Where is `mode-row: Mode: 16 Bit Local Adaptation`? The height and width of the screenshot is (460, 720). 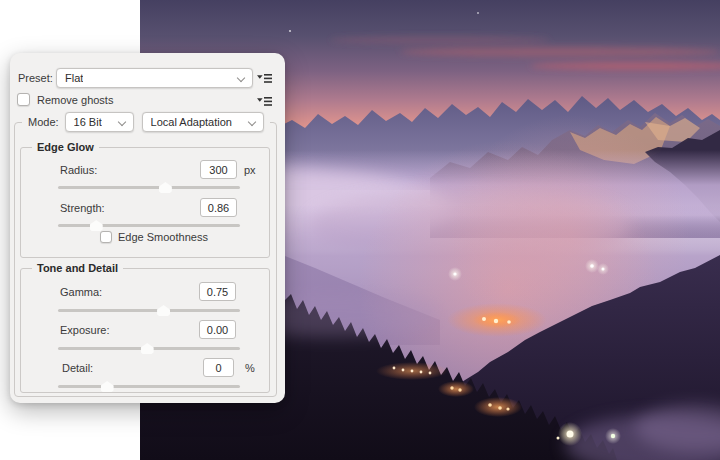 mode-row: Mode: 16 Bit Local Adaptation is located at coordinates (146, 122).